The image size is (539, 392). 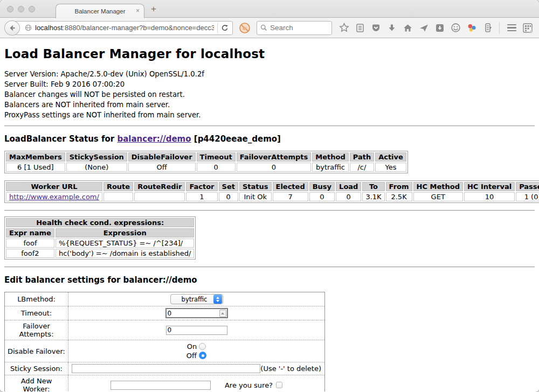 What do you see at coordinates (373, 197) in the screenshot?
I see `cell-to: 3.1K` at bounding box center [373, 197].